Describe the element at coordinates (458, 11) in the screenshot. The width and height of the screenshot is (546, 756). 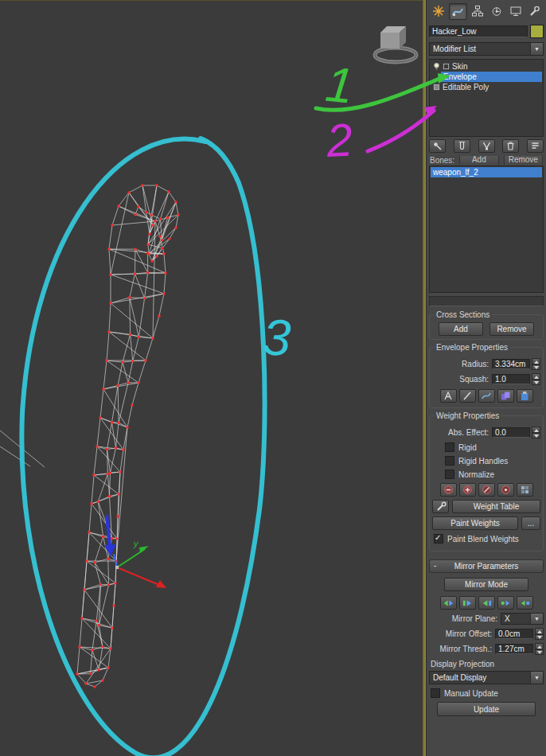
I see `modify-tab` at that location.